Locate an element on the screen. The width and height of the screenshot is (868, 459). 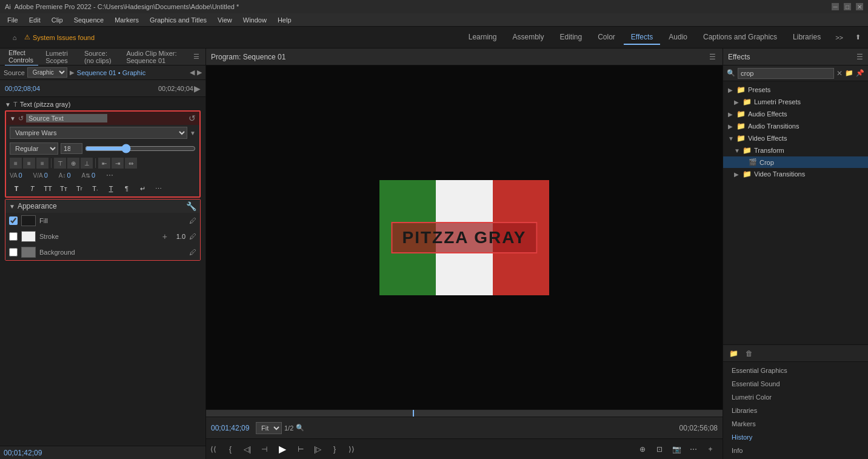
export-frame-btn: 📷 is located at coordinates (676, 449).